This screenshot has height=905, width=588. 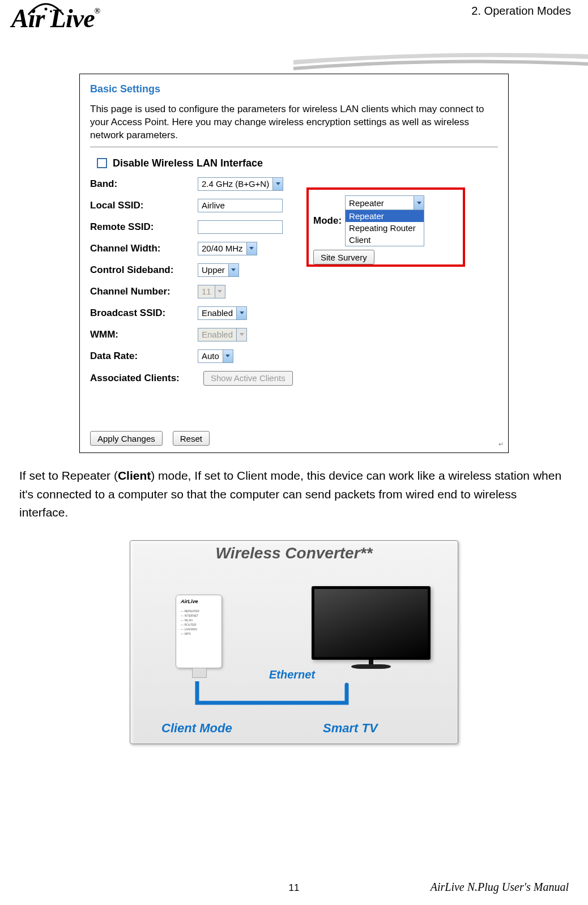 I want to click on ethernet-cable-icon, so click(x=272, y=694).